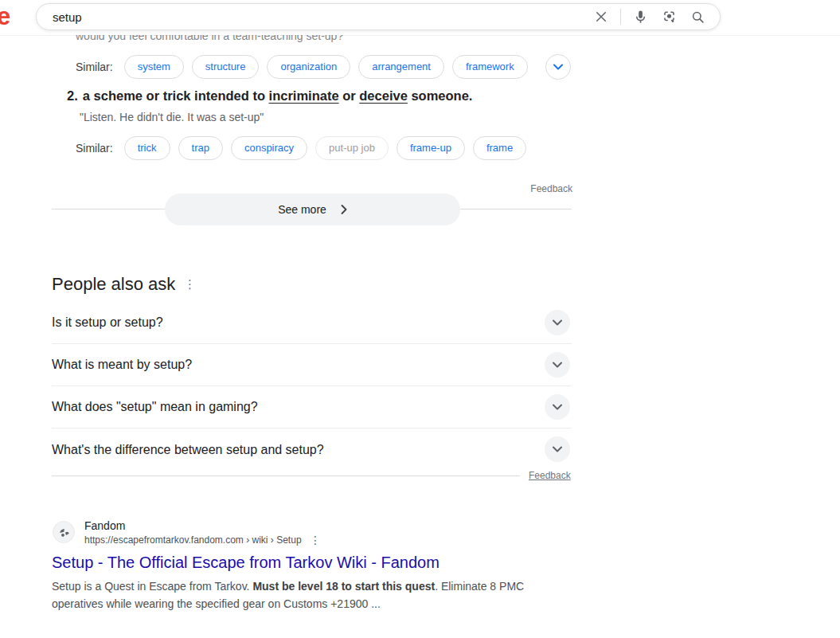 Image resolution: width=840 pixels, height=638 pixels. What do you see at coordinates (640, 17) in the screenshot?
I see `microphone-icon` at bounding box center [640, 17].